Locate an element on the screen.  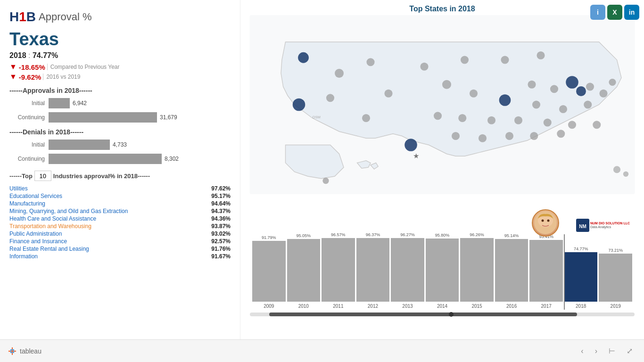
chart-year-label: 2013 is located at coordinates (407, 306).